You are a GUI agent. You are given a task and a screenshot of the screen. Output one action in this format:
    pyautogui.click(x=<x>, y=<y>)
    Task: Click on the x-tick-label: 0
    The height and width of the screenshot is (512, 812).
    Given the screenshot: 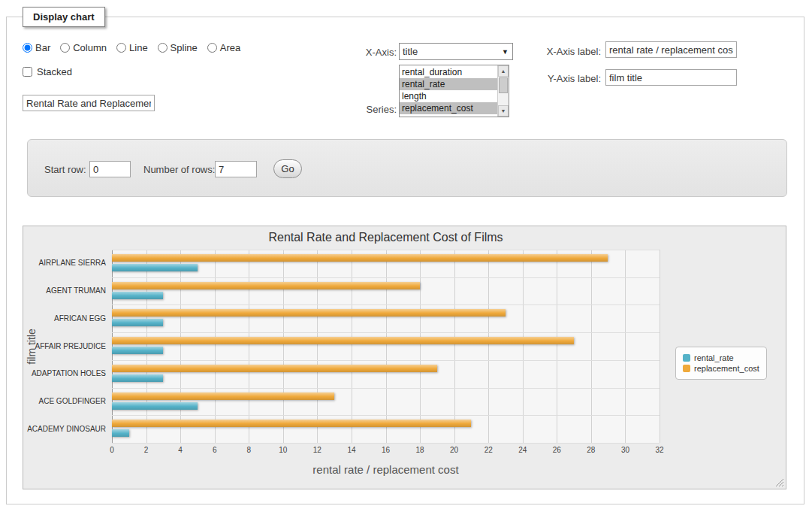 What is the action you would take?
    pyautogui.click(x=112, y=450)
    